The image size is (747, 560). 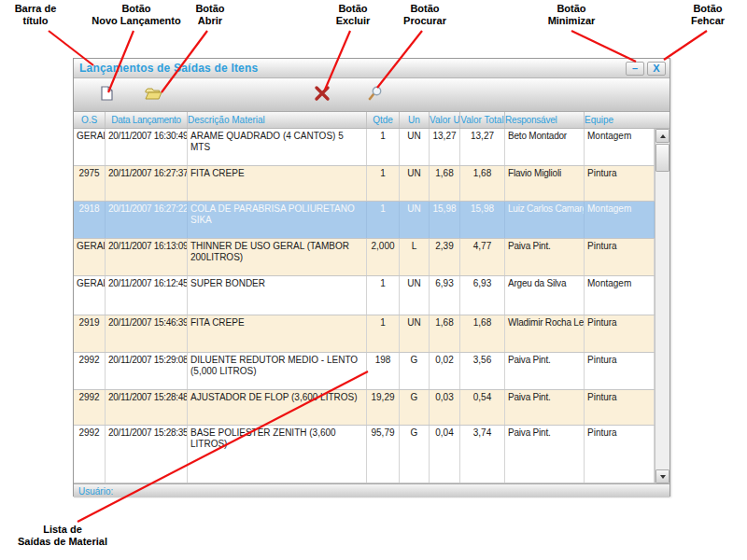 What do you see at coordinates (63, 536) in the screenshot?
I see `annotation-list: Lista de Saídas de Material` at bounding box center [63, 536].